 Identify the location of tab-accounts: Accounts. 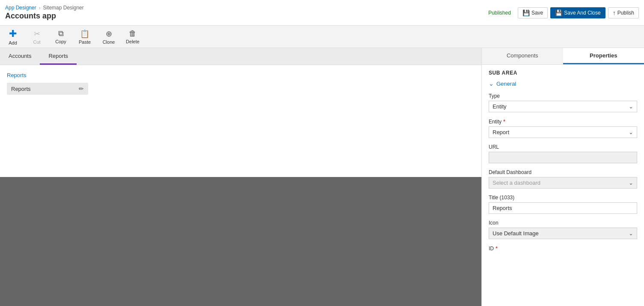
(20, 57).